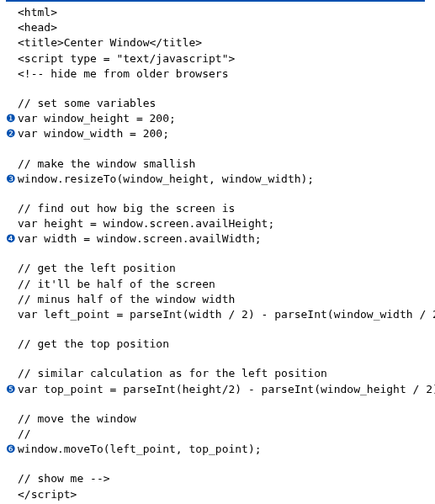 The image size is (435, 504). I want to click on code-text: // it'll be half of the screen, so click(116, 284).